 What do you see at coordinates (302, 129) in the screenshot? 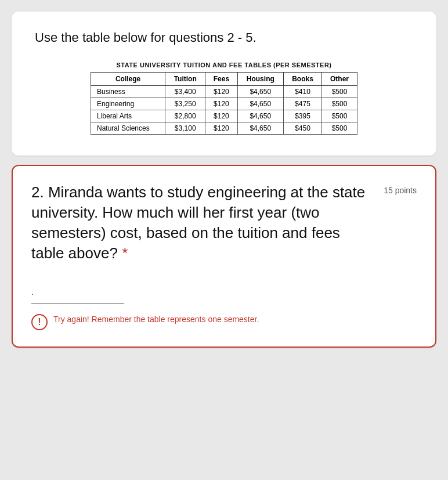
I see `table-cell: $450` at bounding box center [302, 129].